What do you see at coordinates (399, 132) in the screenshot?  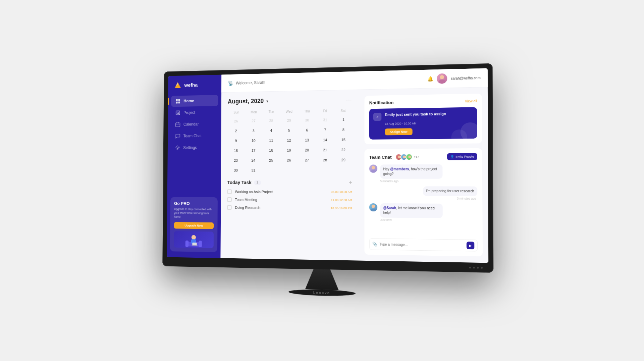 I see `assign-now-button: Assign Now` at bounding box center [399, 132].